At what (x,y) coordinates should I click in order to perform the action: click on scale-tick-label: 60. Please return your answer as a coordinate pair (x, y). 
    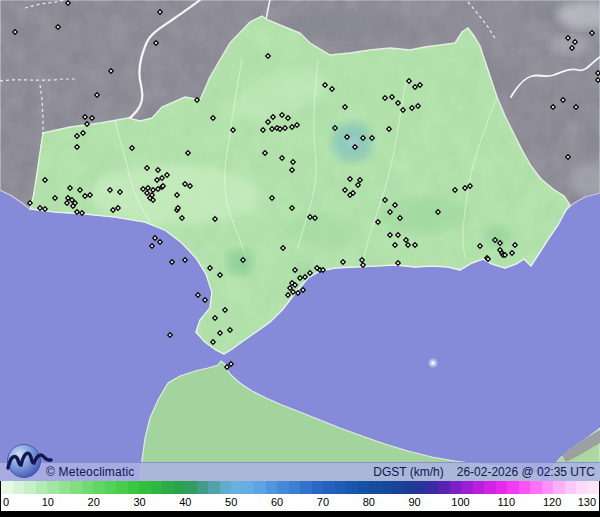
    Looking at the image, I should click on (277, 502).